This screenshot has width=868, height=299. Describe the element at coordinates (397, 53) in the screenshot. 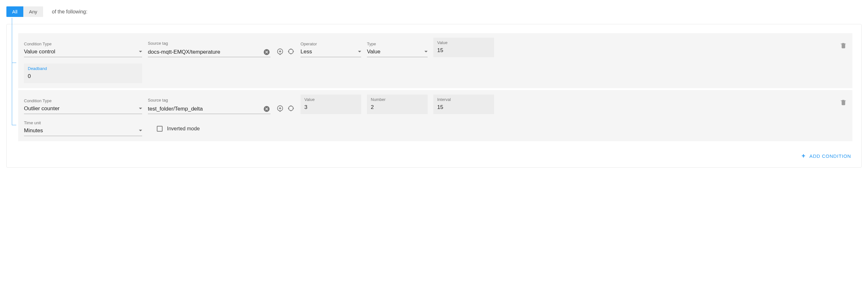

I see `field-value: Value` at that location.